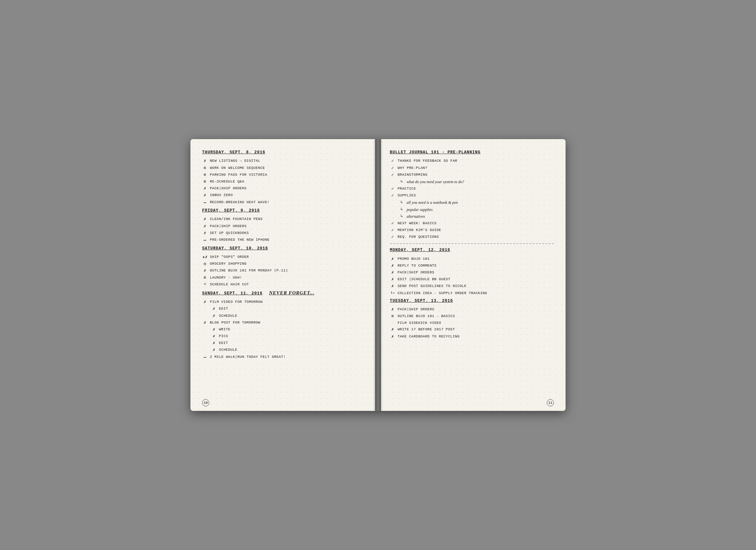  What do you see at coordinates (472, 323) in the screenshot?
I see `tuesday-list: ✗ Pack|Ship Orders ≋ Outline Bujo 101 - …` at bounding box center [472, 323].